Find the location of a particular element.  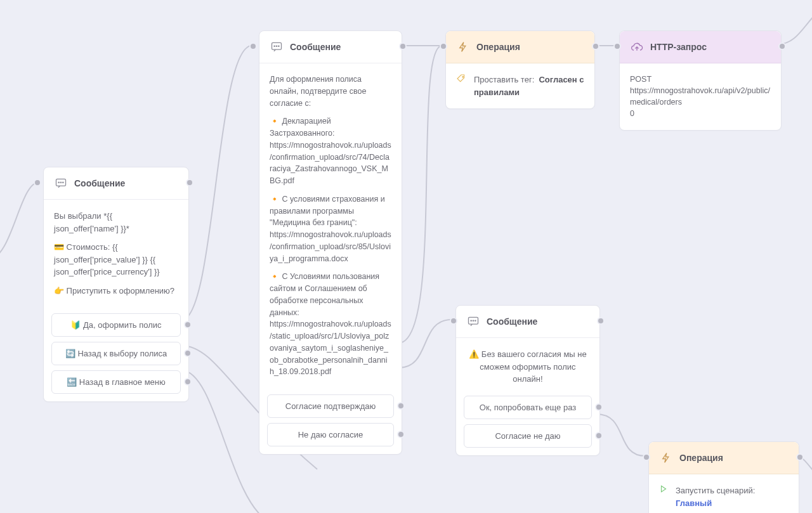

btn-decline-consent: Не даю согласие is located at coordinates (331, 435).